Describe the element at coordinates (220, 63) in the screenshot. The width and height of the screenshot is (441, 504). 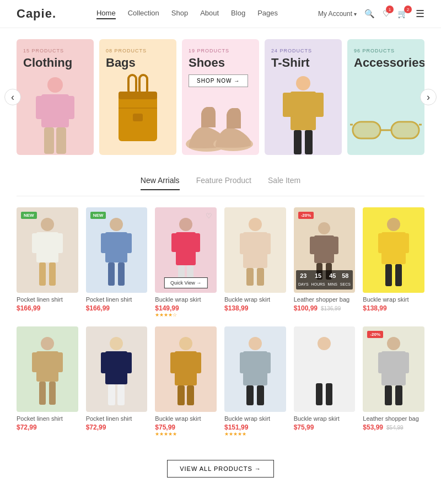
I see `cat-name: Shoes` at that location.